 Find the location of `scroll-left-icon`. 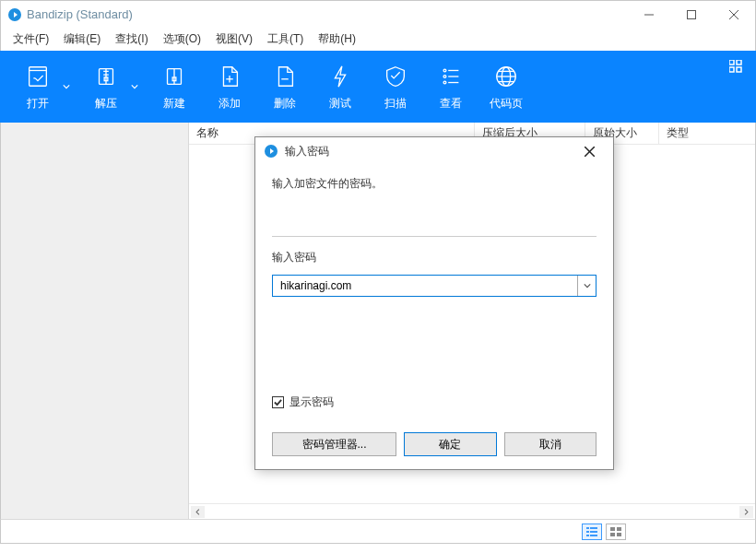

scroll-left-icon is located at coordinates (197, 512).